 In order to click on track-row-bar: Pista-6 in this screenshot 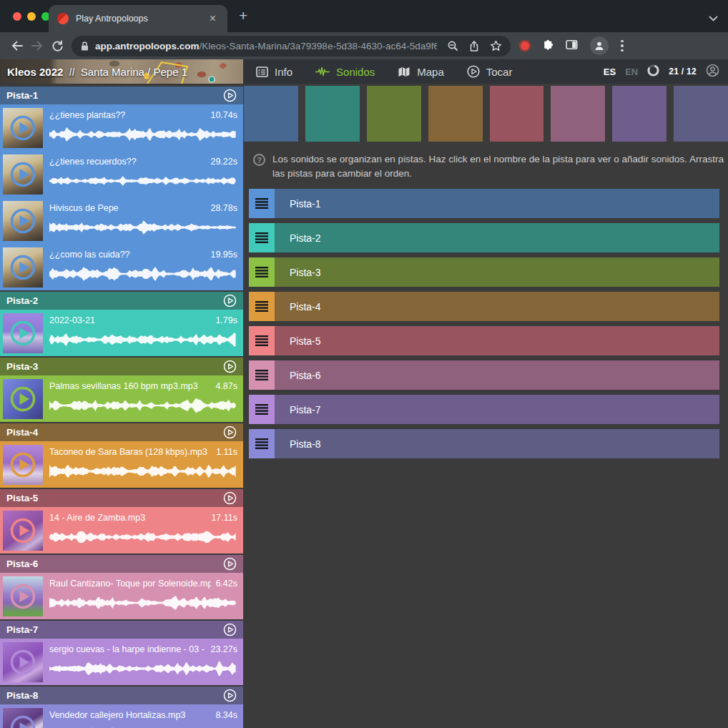, I will do `click(497, 375)`.